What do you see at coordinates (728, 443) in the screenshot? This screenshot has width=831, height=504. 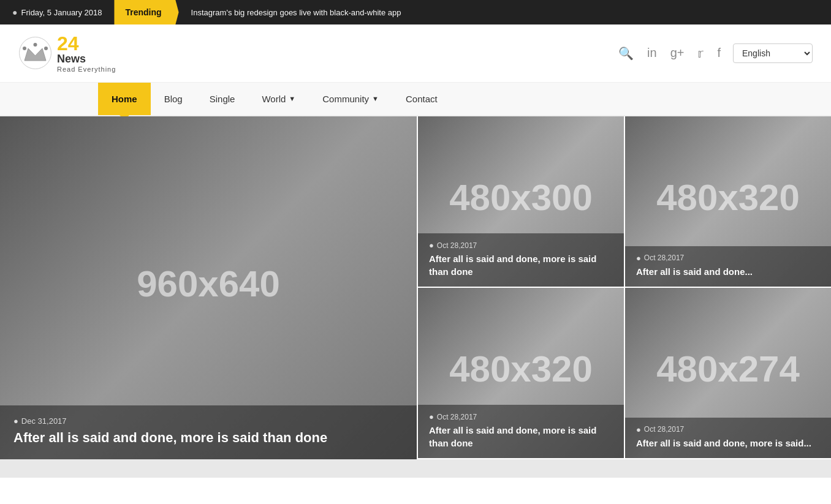 I see `hero-bottom-right-2-title: After all is said and done, more is said…` at bounding box center [728, 443].